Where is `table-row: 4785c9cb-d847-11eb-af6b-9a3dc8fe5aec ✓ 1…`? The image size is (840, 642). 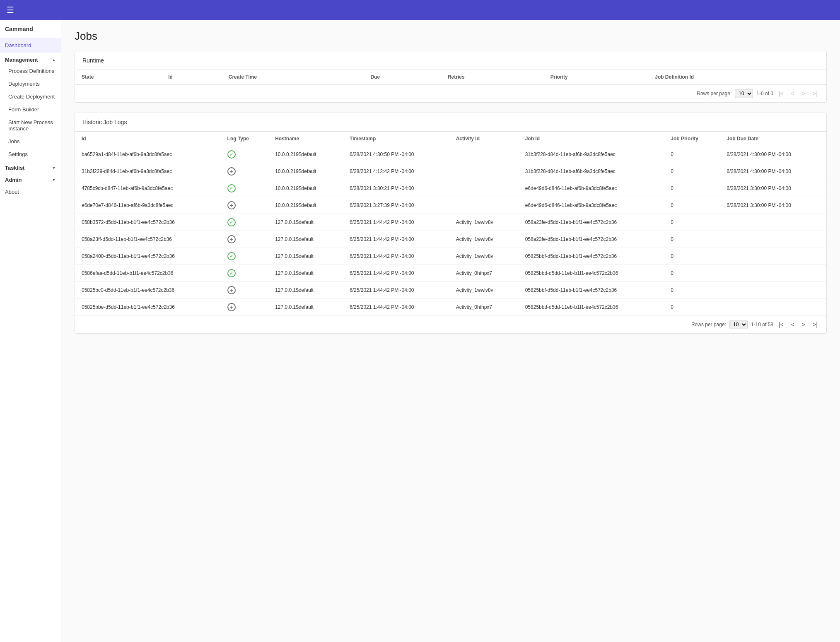 table-row: 4785c9cb-d847-11eb-af6b-9a3dc8fe5aec ✓ 1… is located at coordinates (451, 189).